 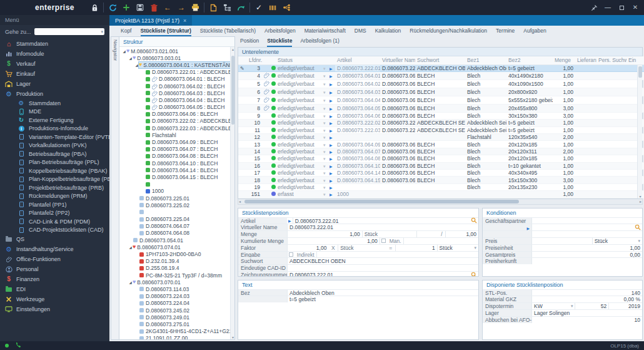 What do you see at coordinates (55, 279) in the screenshot?
I see `sidebar-item-finanzen: $Finanzen` at bounding box center [55, 279].